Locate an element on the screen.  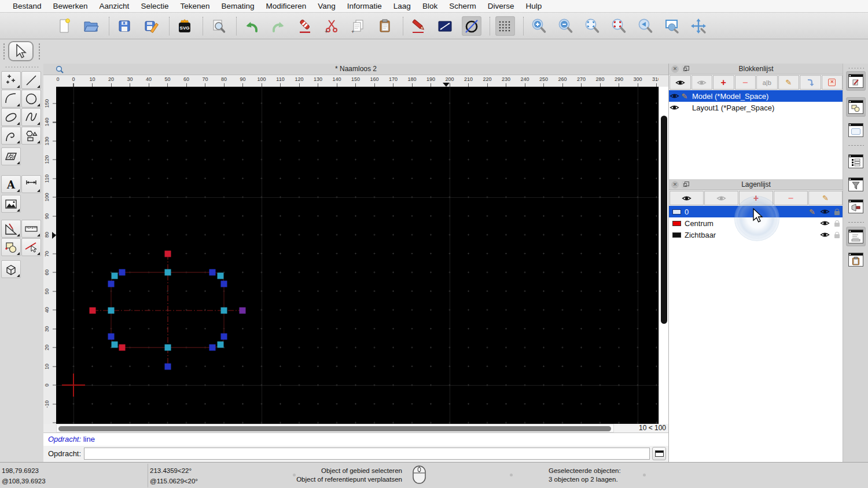
new-document-button is located at coordinates (64, 26).